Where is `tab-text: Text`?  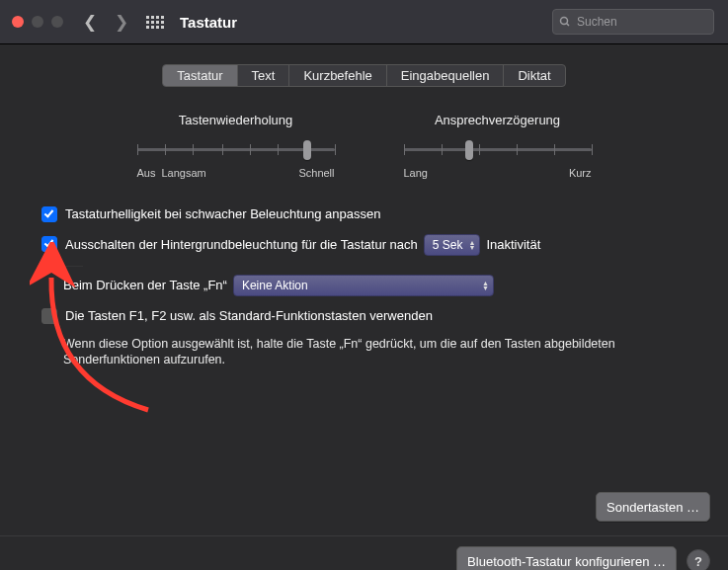 tab-text: Text is located at coordinates (265, 75).